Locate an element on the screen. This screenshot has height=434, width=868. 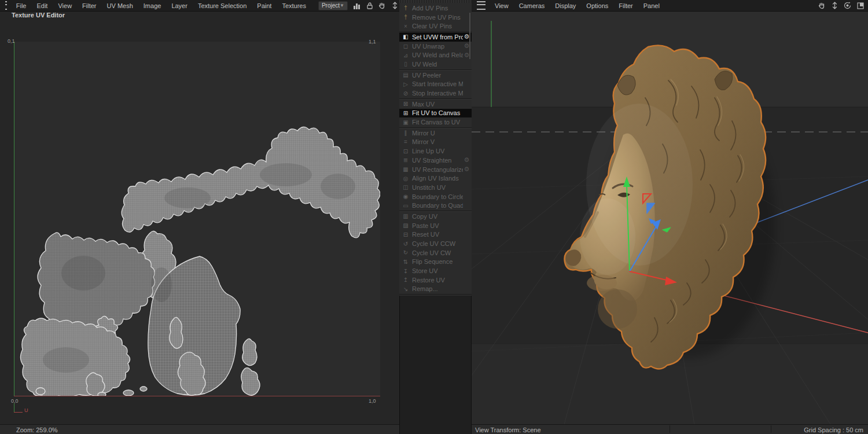
command-label: Boundary to Quad is located at coordinates (436, 205).